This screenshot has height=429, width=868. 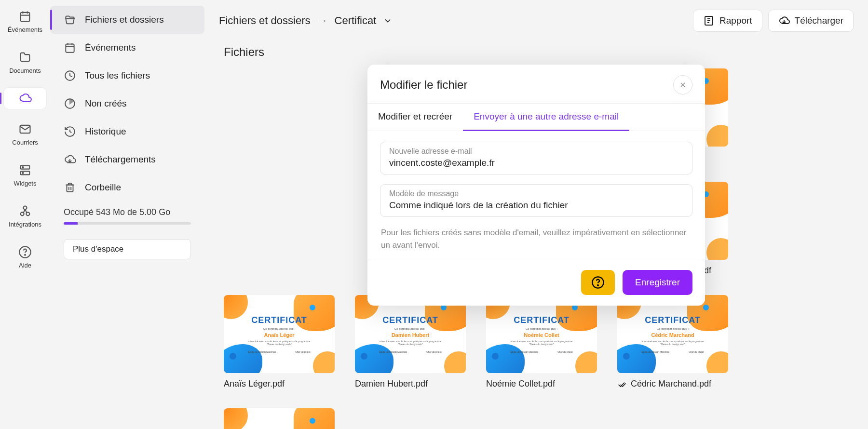 I want to click on storage-bar, so click(x=127, y=224).